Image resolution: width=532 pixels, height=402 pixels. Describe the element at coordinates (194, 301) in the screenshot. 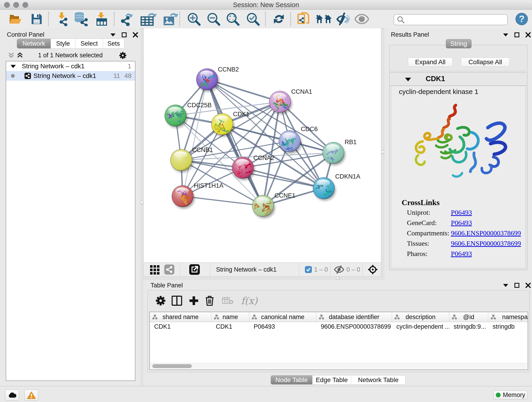

I see `add-column-button` at that location.